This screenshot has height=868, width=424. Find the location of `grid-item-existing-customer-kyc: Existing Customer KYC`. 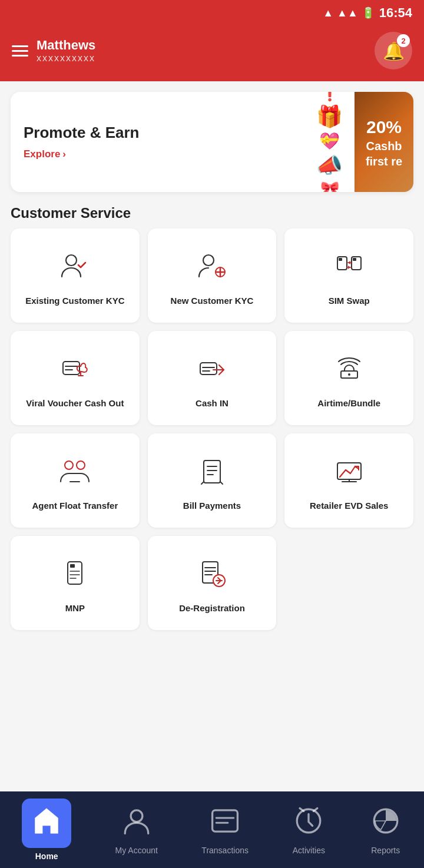

grid-item-existing-customer-kyc: Existing Customer KYC is located at coordinates (75, 276).